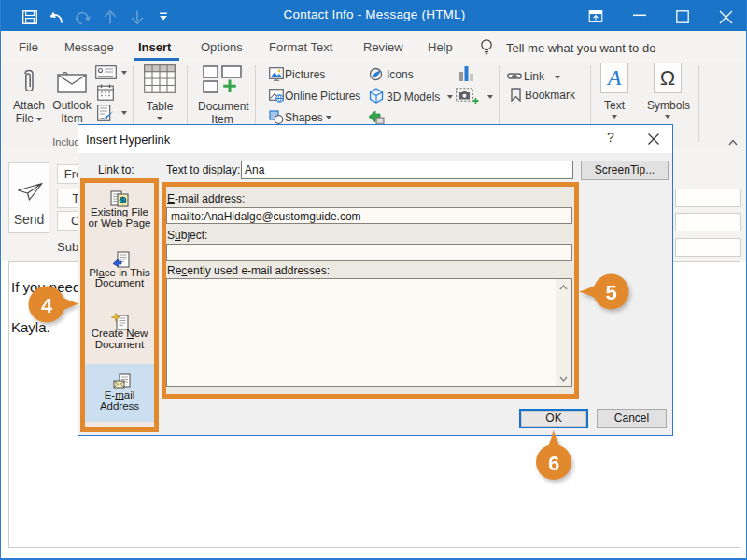  I want to click on text-a-icon: A, so click(614, 78).